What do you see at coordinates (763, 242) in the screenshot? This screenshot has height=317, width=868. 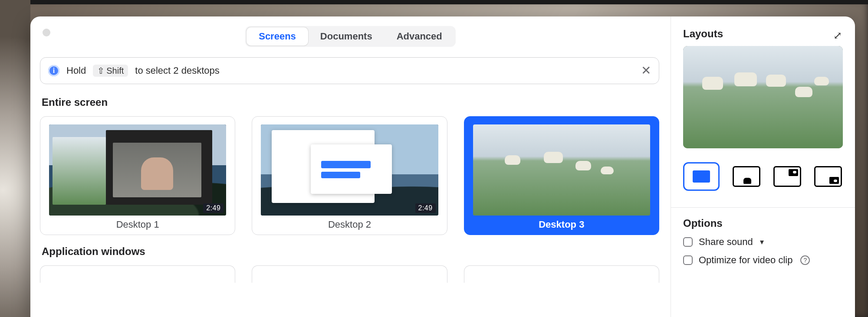 I see `option-share-sound: Share sound ▾` at bounding box center [763, 242].